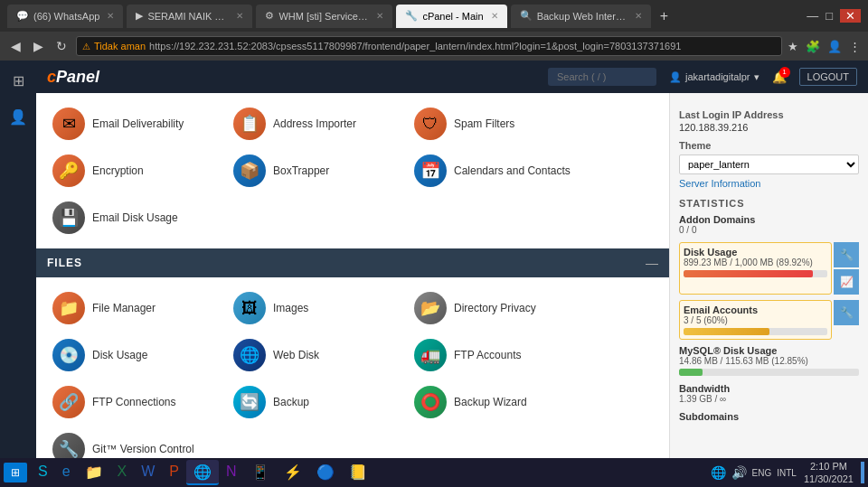 The width and height of the screenshot is (868, 487). Describe the element at coordinates (318, 171) in the screenshot. I see `boxtrapper-item: 📦 BoxTrapper` at that location.